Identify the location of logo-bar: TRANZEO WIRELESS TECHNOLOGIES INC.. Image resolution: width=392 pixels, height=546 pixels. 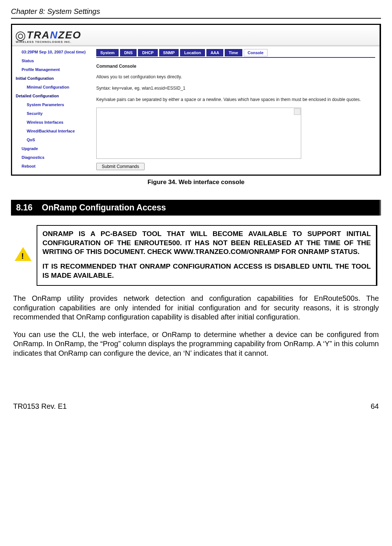
(196, 35).